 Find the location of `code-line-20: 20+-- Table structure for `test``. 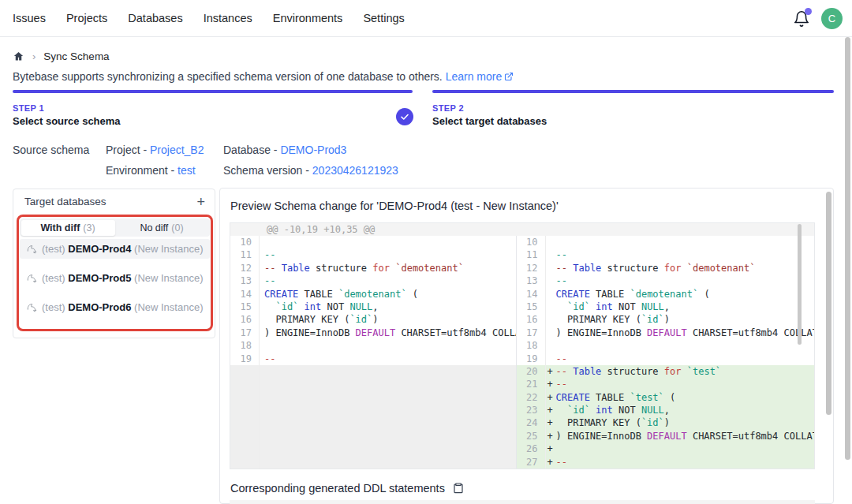

code-line-20: 20+-- Table structure for `test` is located at coordinates (666, 371).